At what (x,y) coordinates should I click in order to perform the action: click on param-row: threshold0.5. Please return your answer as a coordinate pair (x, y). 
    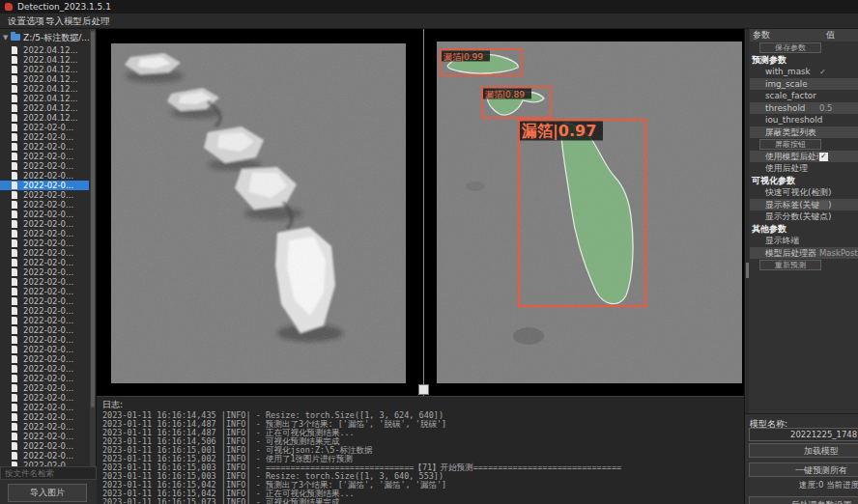
    Looking at the image, I should click on (804, 108).